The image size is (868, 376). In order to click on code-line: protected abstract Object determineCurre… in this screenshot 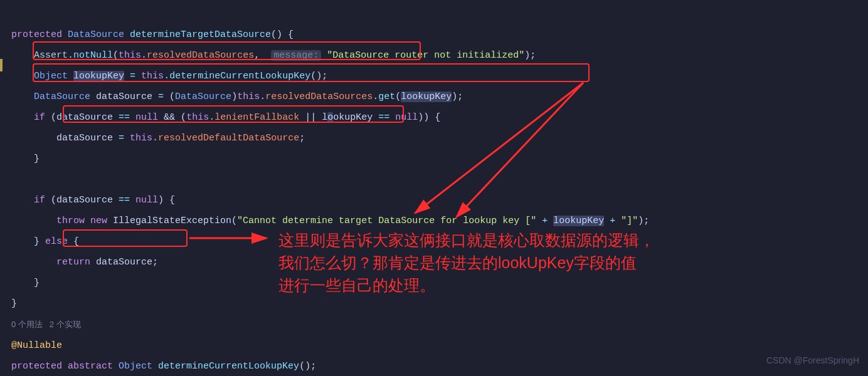, I will do `click(164, 366)`.